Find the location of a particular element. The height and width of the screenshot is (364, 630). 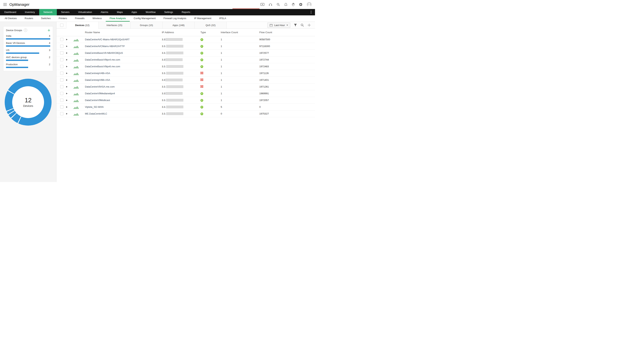

subnav-routers: Routers is located at coordinates (29, 18).